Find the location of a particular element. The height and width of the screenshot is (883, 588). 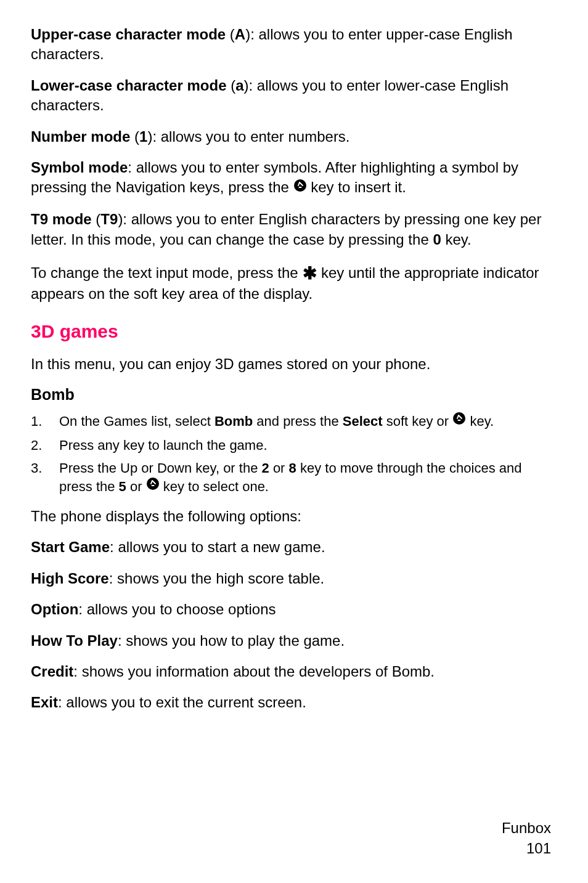

option-credit-desc: shows you information about the develope… is located at coordinates (258, 672).